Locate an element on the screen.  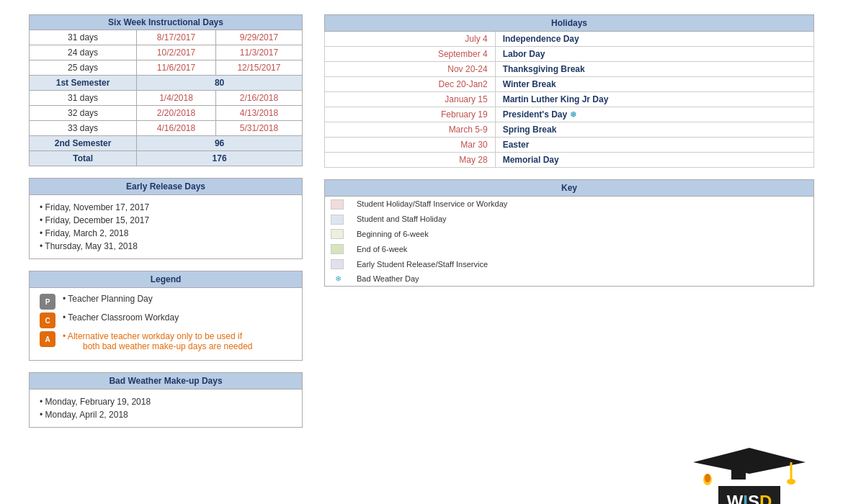
holiday-row: February 19President's Day ❄ is located at coordinates (569, 115).